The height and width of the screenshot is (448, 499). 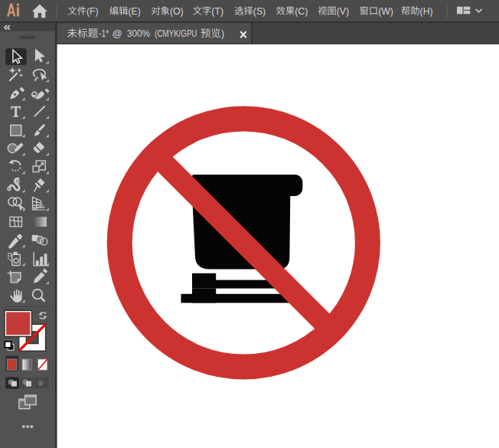 I want to click on svg-text: (S), so click(x=259, y=11).